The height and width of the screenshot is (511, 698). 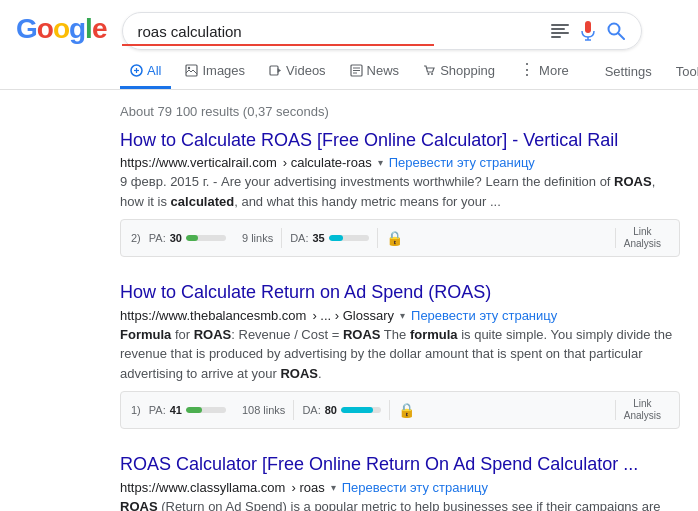 What do you see at coordinates (349, 68) in the screenshot?
I see `nav-tabs: All Images Videos News Shopping` at bounding box center [349, 68].